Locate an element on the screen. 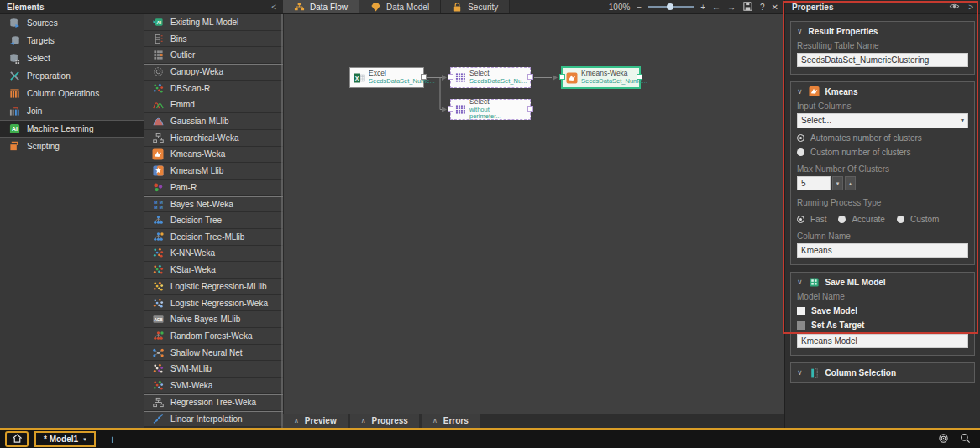  ml-item-naive-bayes-mllib: ACBNaive Bayes-MLlib is located at coordinates (213, 320).